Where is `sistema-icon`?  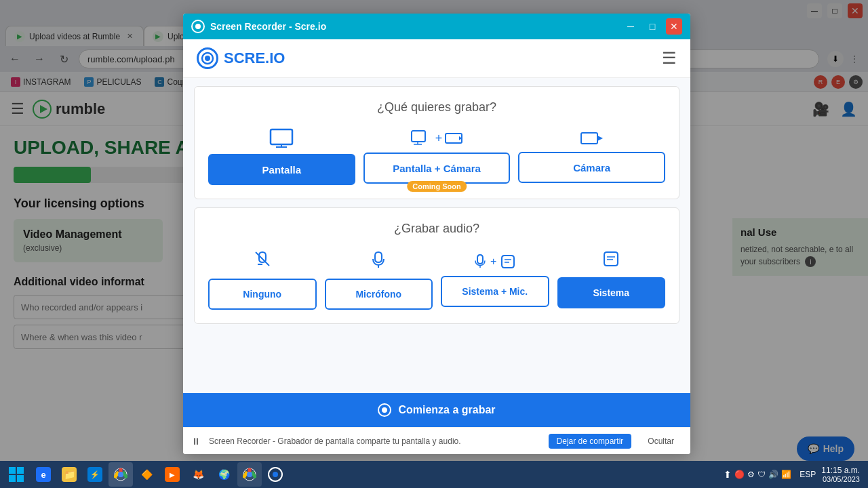
sistema-icon is located at coordinates (611, 262).